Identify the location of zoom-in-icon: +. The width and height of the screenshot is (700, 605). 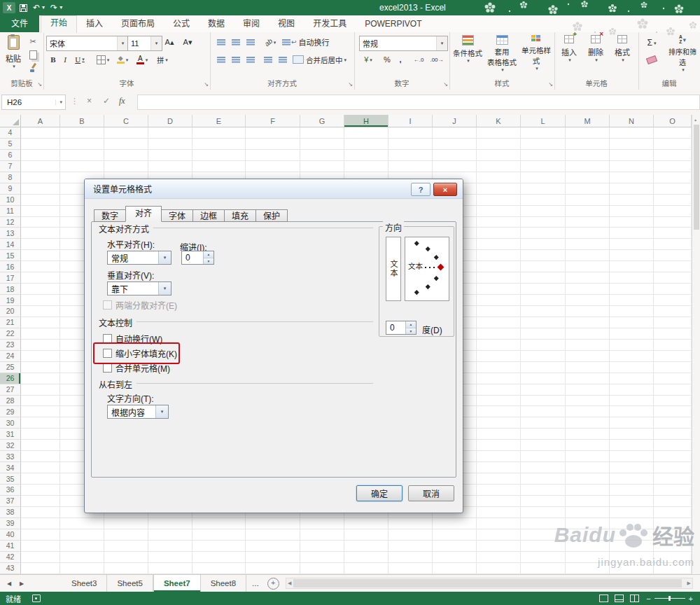
(691, 599).